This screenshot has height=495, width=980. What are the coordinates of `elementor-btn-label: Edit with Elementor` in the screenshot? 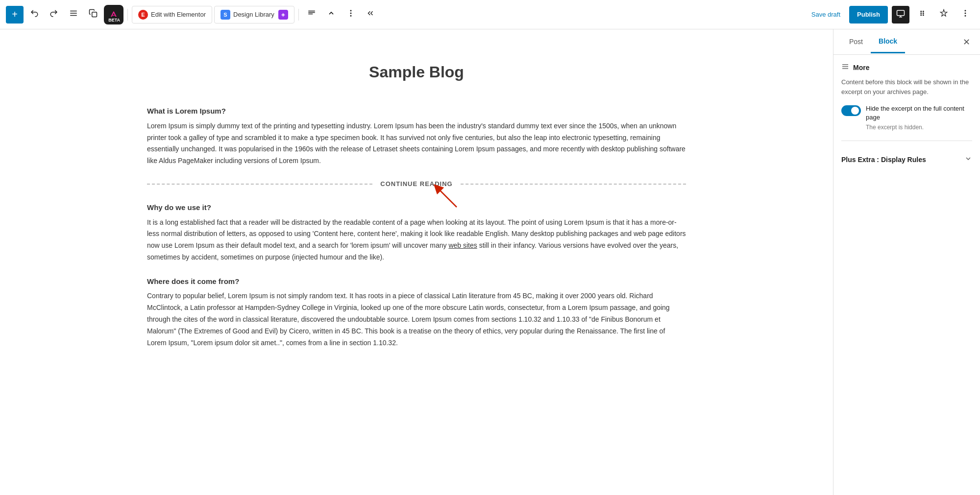 It's located at (178, 15).